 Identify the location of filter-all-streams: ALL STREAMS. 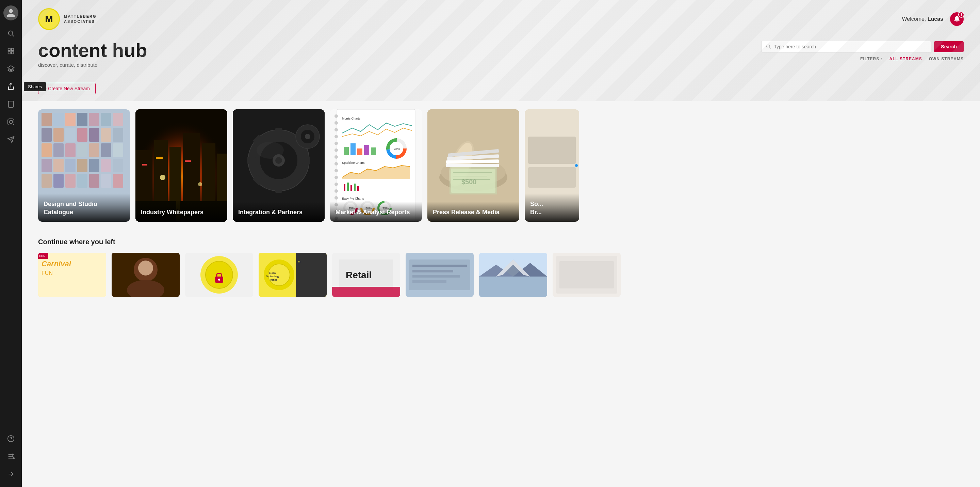
(906, 59).